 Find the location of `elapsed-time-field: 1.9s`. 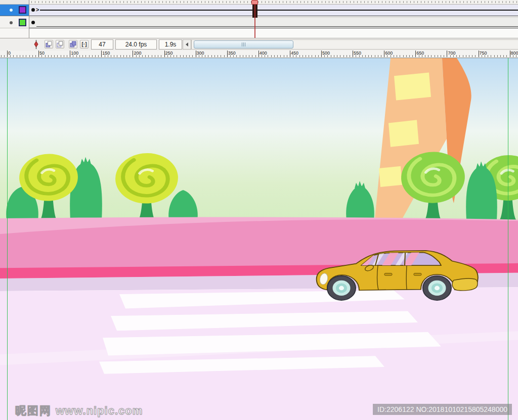

elapsed-time-field: 1.9s is located at coordinates (170, 44).